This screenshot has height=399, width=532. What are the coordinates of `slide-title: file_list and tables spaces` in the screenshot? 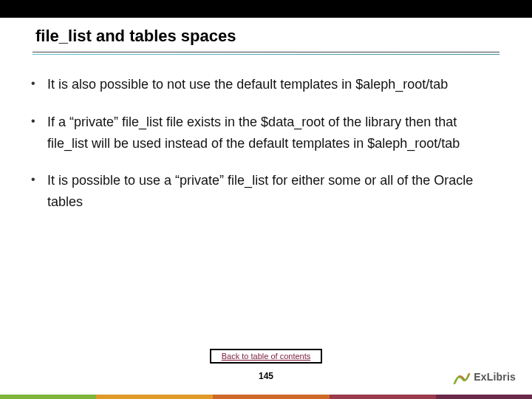 It's located at (136, 36).